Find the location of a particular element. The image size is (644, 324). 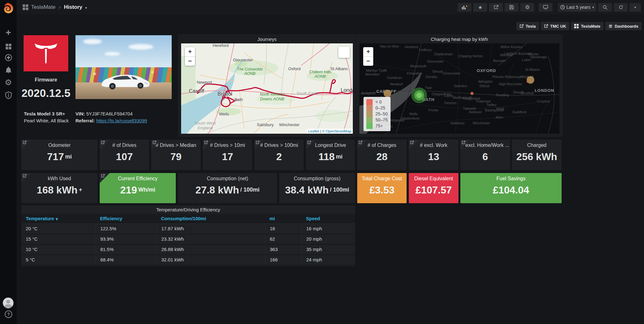

cell-consumption: 26.88 kWh is located at coordinates (211, 250).